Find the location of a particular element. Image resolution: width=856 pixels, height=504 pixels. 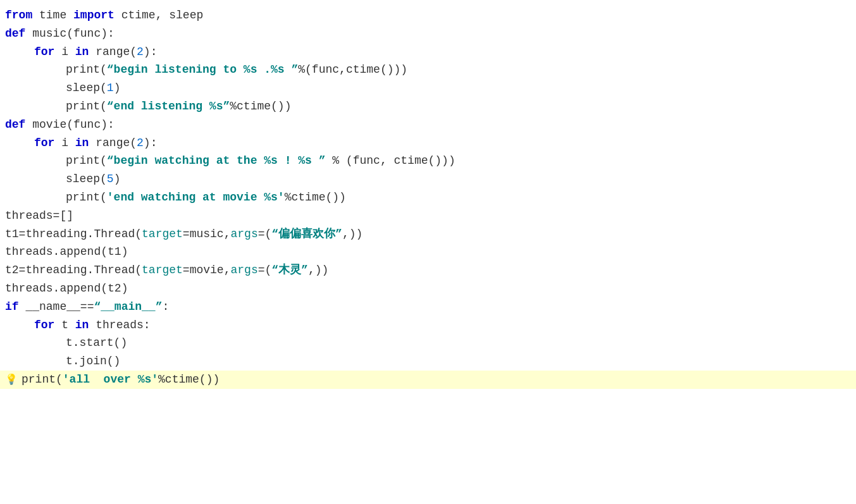

token-plain: threads=[] is located at coordinates (39, 216).